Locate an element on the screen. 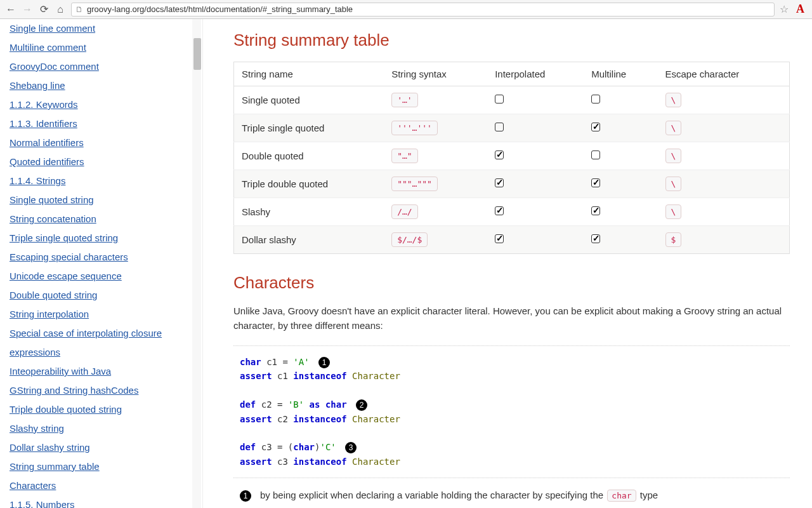 The width and height of the screenshot is (812, 508). string-name-cell: Triple double quoted is located at coordinates (310, 184).